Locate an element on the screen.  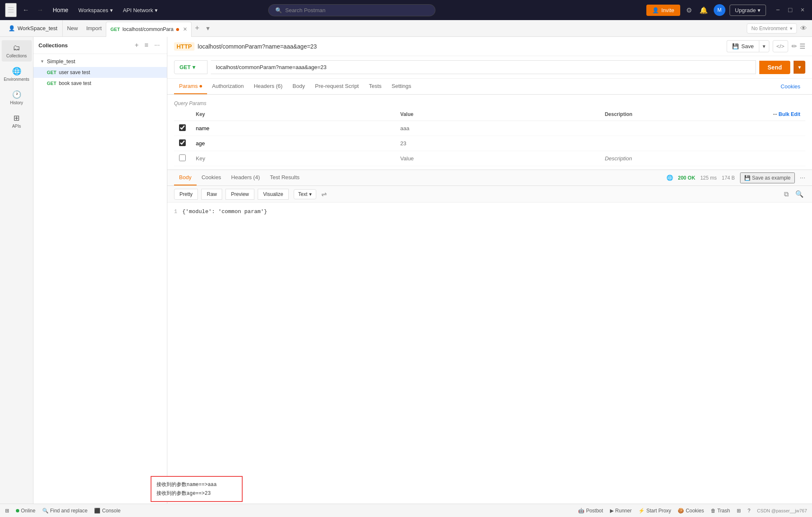
env-settings-icon: 👁 is located at coordinates (804, 28).